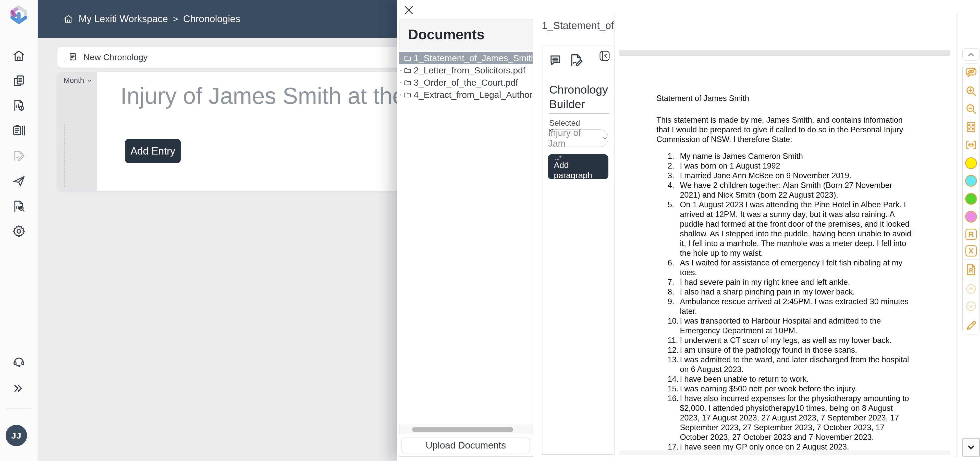 This screenshot has width=980, height=461. Describe the element at coordinates (573, 138) in the screenshot. I see `chronology-select-value: Injury of Jam` at that location.